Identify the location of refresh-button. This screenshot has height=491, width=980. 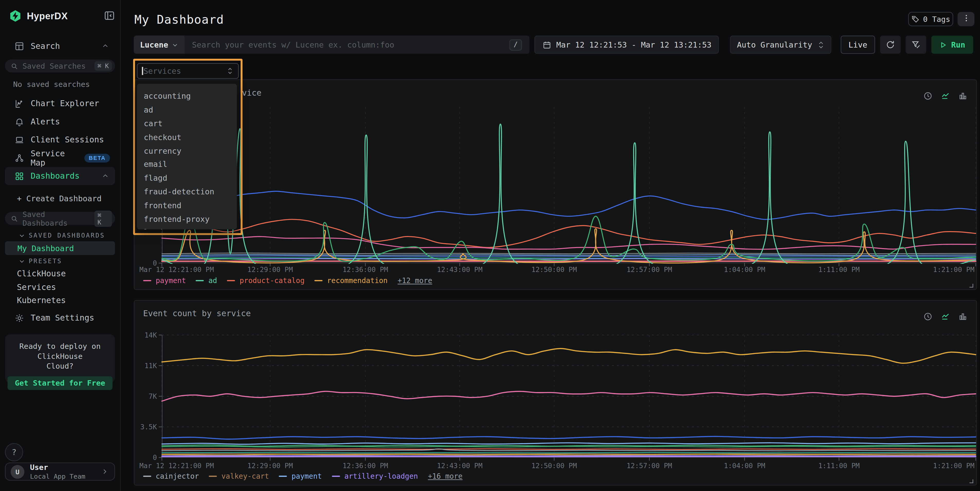
(890, 45).